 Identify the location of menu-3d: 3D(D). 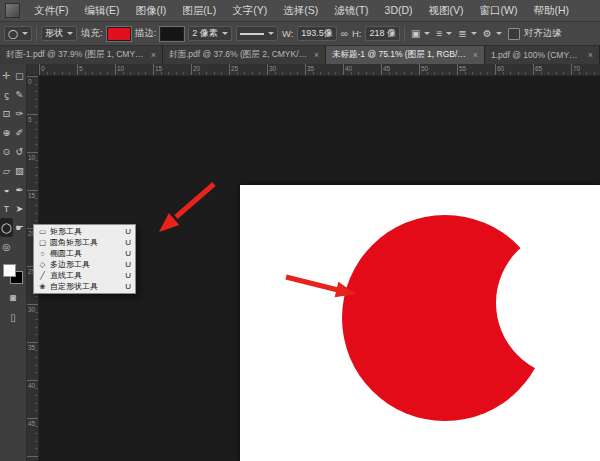
(399, 10).